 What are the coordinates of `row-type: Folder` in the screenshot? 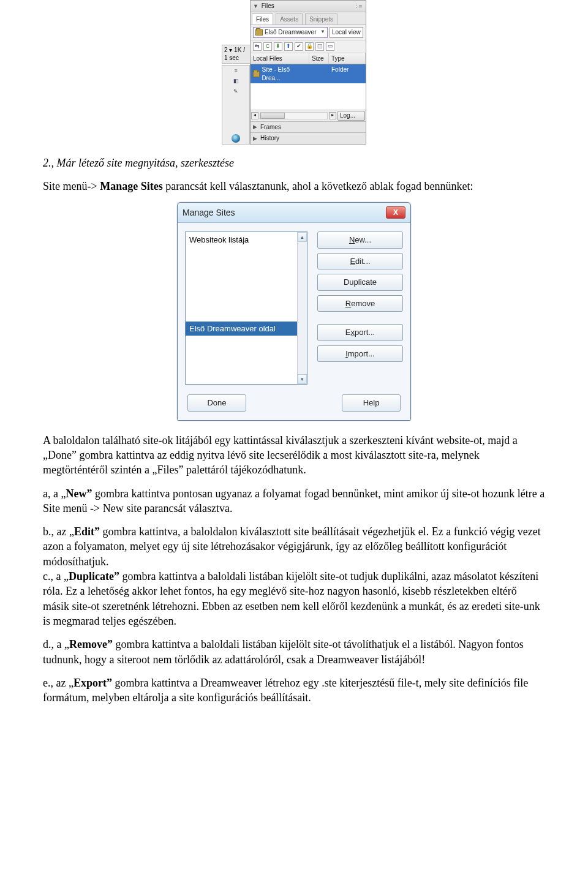 It's located at (347, 73).